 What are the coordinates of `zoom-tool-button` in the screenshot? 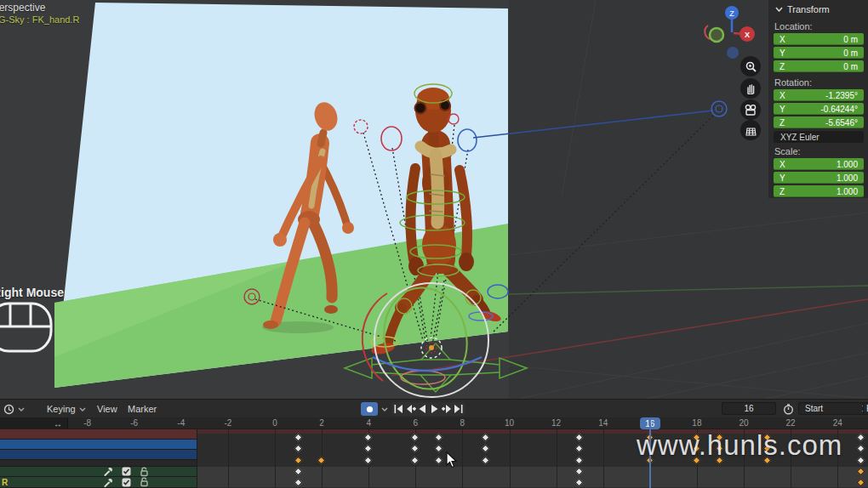 It's located at (751, 66).